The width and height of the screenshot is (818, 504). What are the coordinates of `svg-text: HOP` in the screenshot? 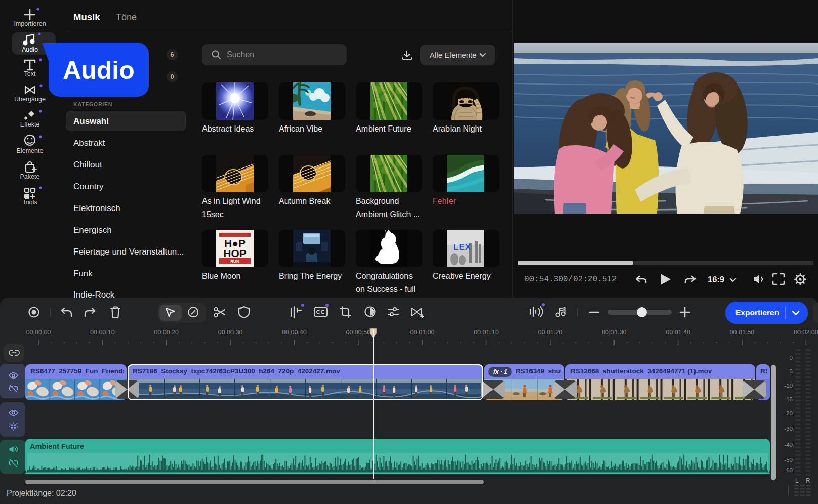 It's located at (235, 253).